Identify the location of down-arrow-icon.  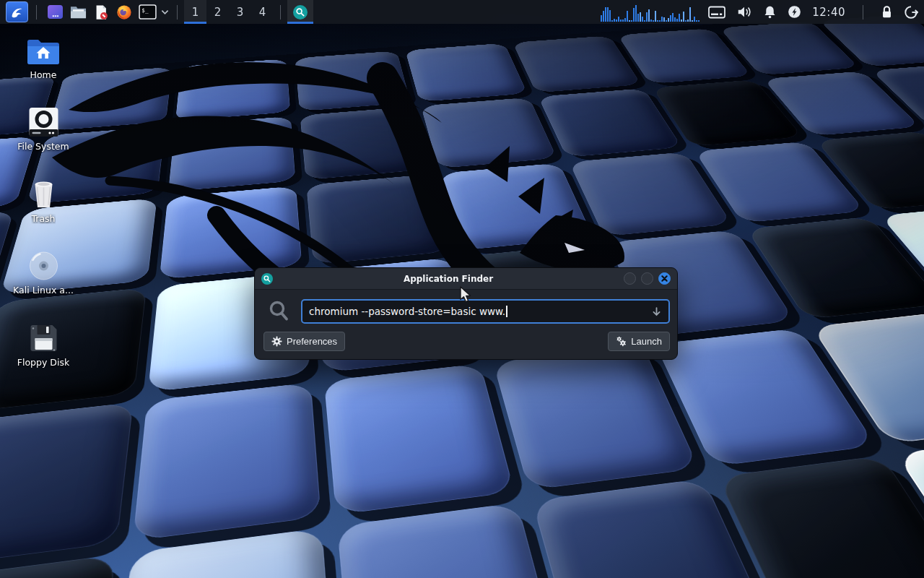
(657, 312).